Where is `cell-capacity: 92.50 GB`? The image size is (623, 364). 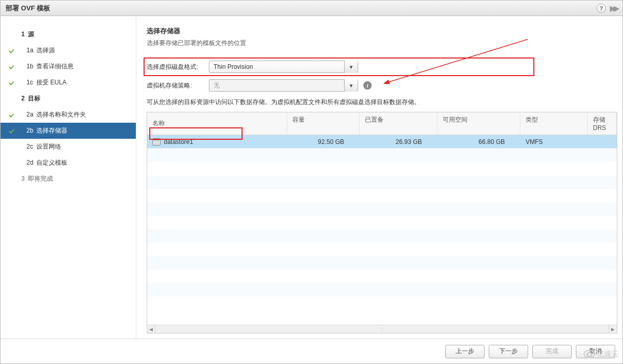
cell-capacity: 92.50 GB is located at coordinates (323, 142).